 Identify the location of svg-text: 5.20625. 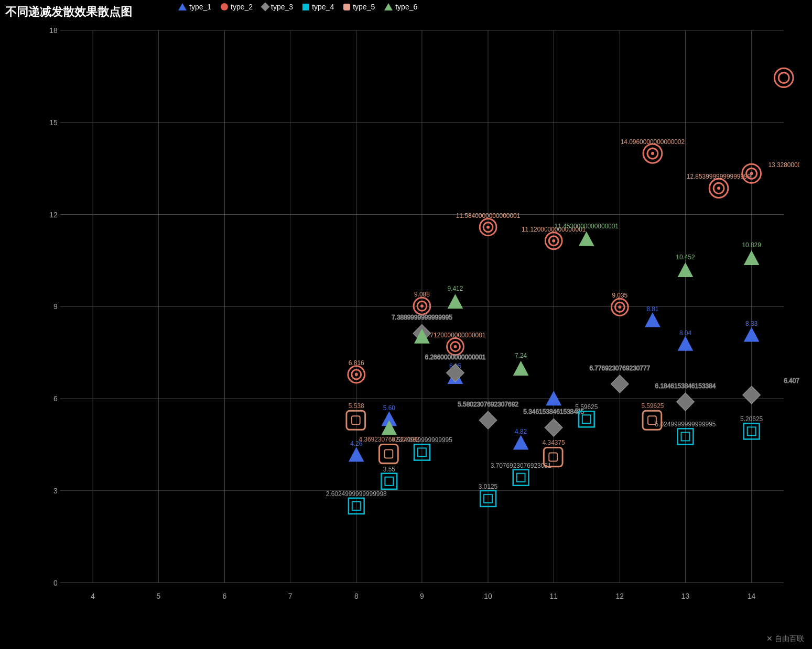
(752, 419).